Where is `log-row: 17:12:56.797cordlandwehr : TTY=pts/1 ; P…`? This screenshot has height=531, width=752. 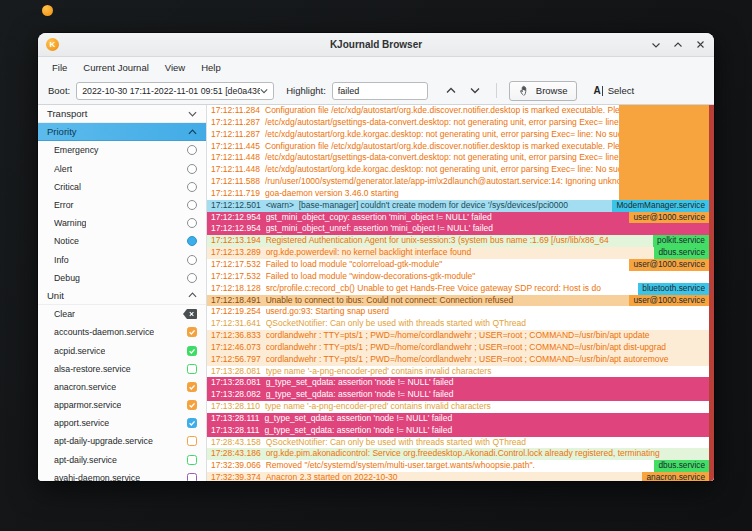
log-row: 17:12:56.797cordlandwehr : TTY=pts/1 ; P… is located at coordinates (460, 360).